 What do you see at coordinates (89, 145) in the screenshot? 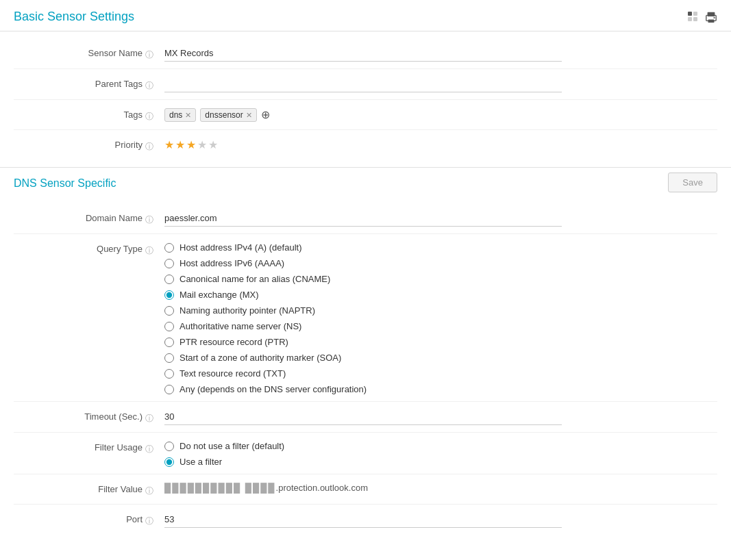
I see `priority-label: Priority ⓘ` at bounding box center [89, 145].